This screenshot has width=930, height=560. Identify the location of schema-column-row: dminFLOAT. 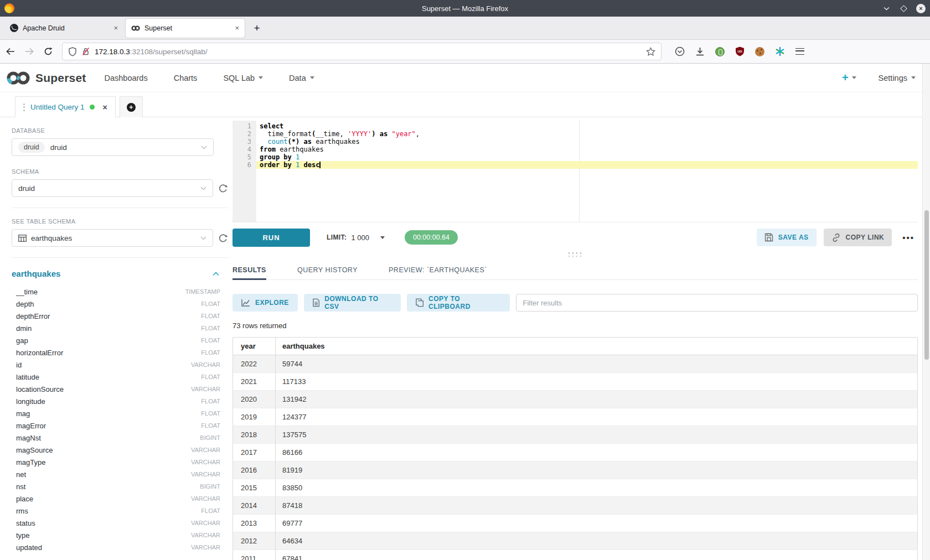
(116, 328).